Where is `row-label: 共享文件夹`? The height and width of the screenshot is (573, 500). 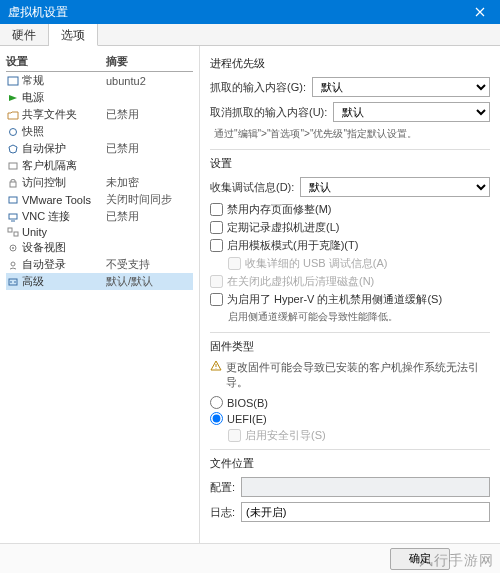
row-label: 共享文件夹 is located at coordinates (64, 114).